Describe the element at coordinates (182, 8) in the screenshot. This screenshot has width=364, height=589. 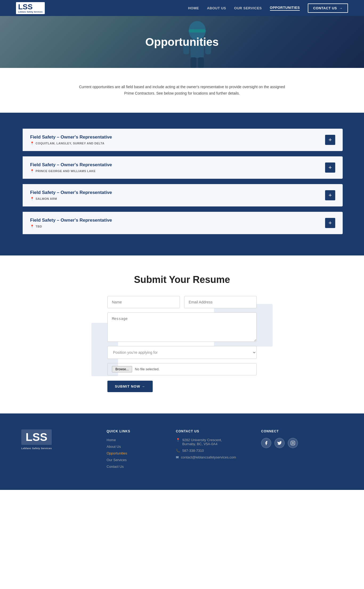
I see `site-header: LSS Leblanc Safety Services HOME ABOUT U…` at that location.